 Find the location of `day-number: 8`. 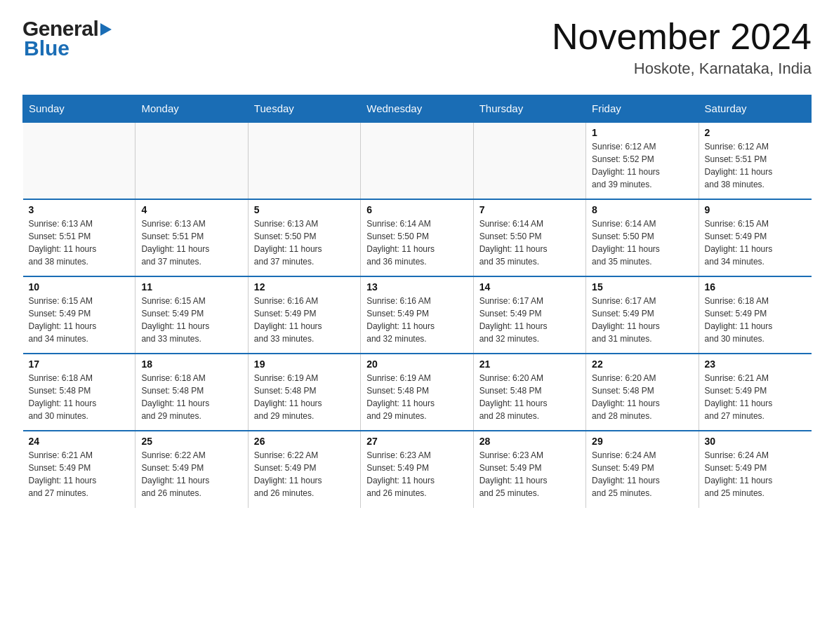

day-number: 8 is located at coordinates (642, 210).